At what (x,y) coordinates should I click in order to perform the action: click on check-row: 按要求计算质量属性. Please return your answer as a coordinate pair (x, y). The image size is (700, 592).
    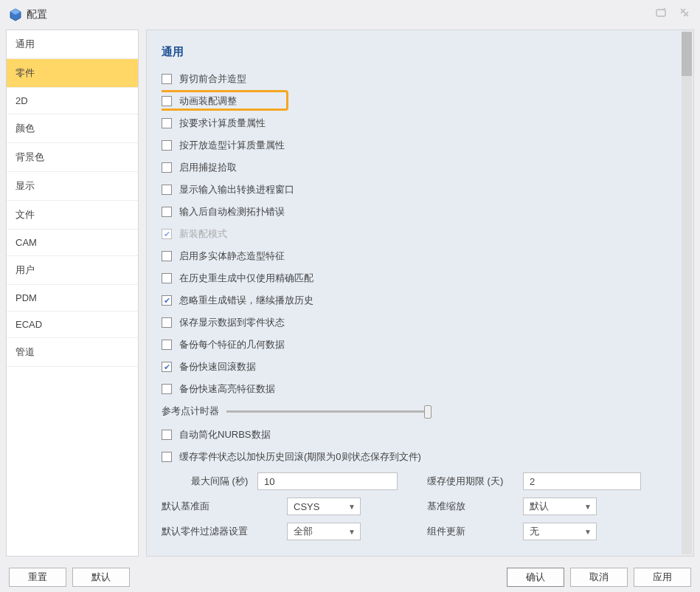
    Looking at the image, I should click on (417, 123).